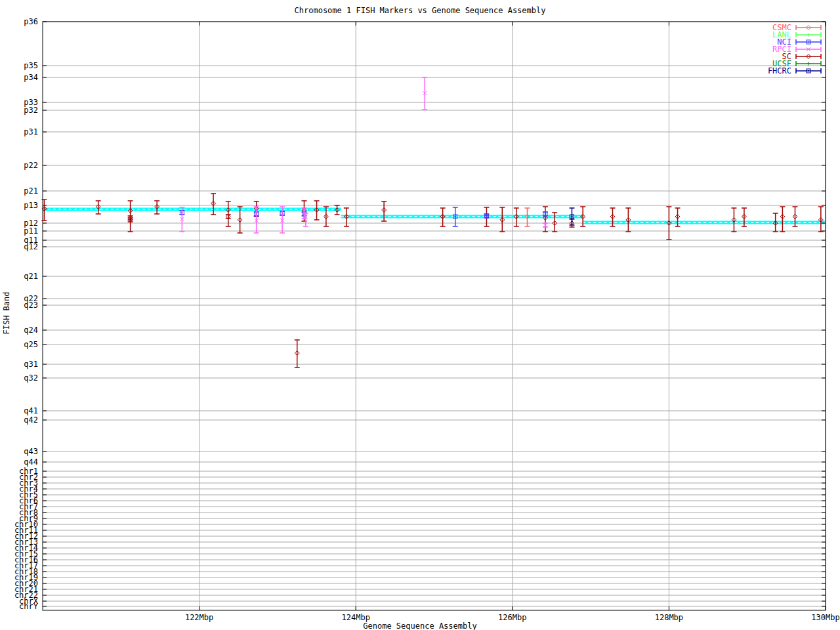 This screenshot has height=630, width=840. What do you see at coordinates (31, 191) in the screenshot?
I see `y-tick-label: p21` at bounding box center [31, 191].